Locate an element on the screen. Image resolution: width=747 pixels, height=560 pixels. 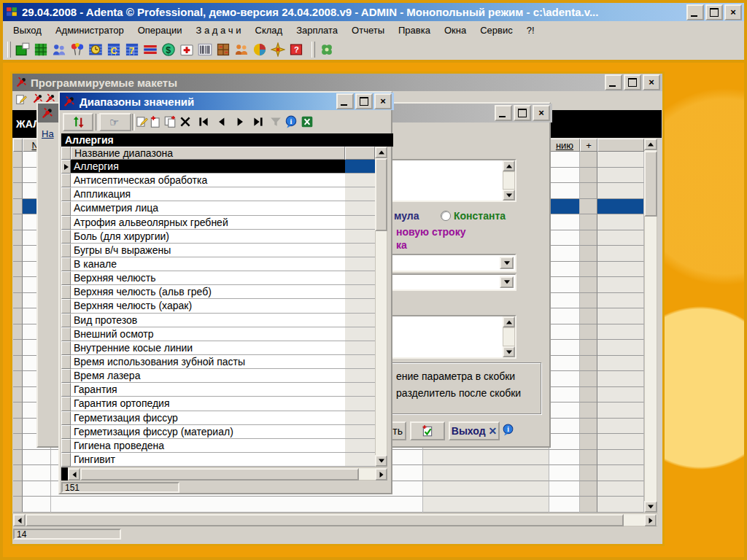
combo1-dropdown-icon is located at coordinates (506, 262).